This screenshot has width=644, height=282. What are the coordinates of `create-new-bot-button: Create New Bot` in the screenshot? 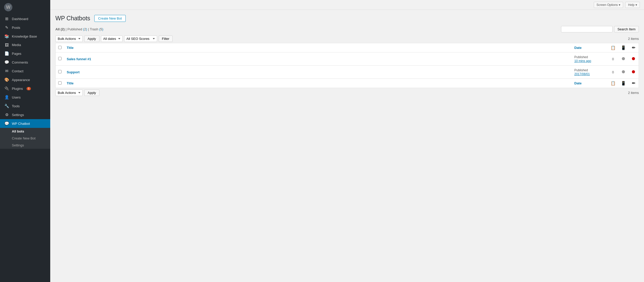 It's located at (110, 19).